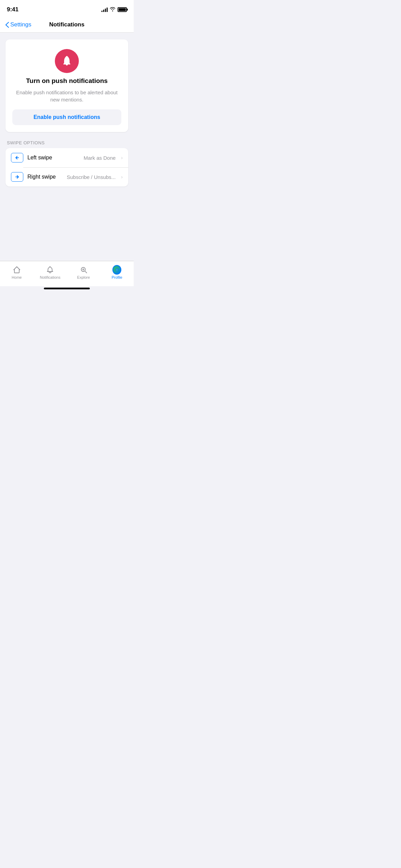  I want to click on tab-bar: Home Notifications Explore, so click(67, 274).